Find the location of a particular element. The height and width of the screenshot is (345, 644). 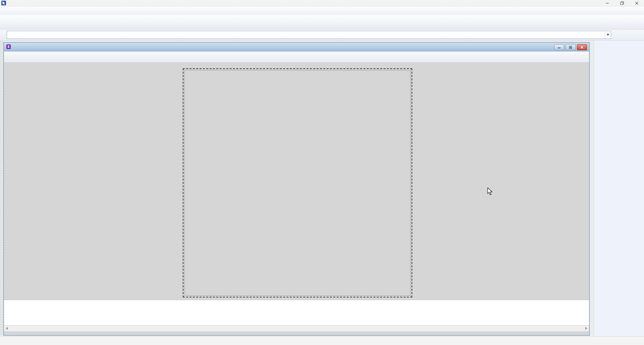

scroll-left-icon is located at coordinates (7, 328).